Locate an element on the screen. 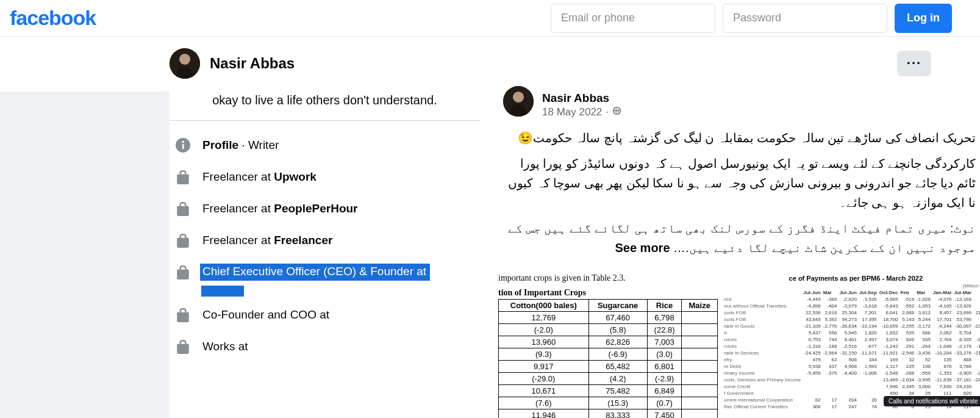 The image size is (980, 418). table-cell: 23,699 is located at coordinates (963, 312).